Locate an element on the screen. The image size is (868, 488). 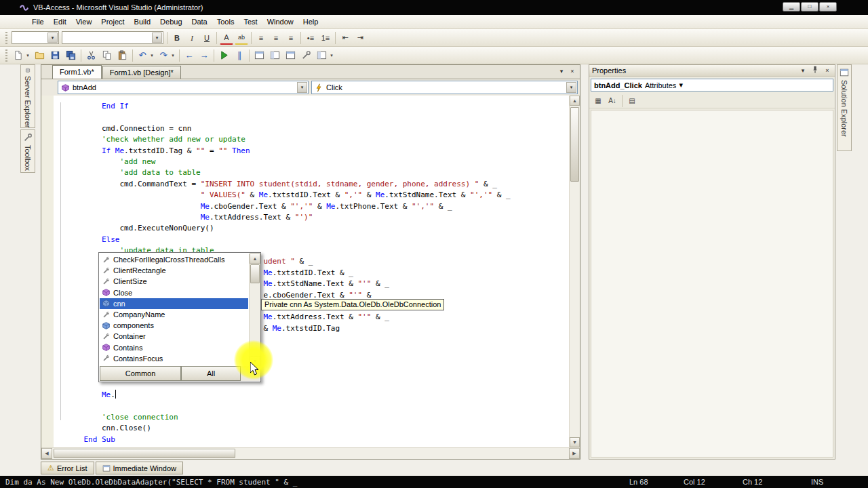
intellisense-tab-all: All is located at coordinates (211, 373).